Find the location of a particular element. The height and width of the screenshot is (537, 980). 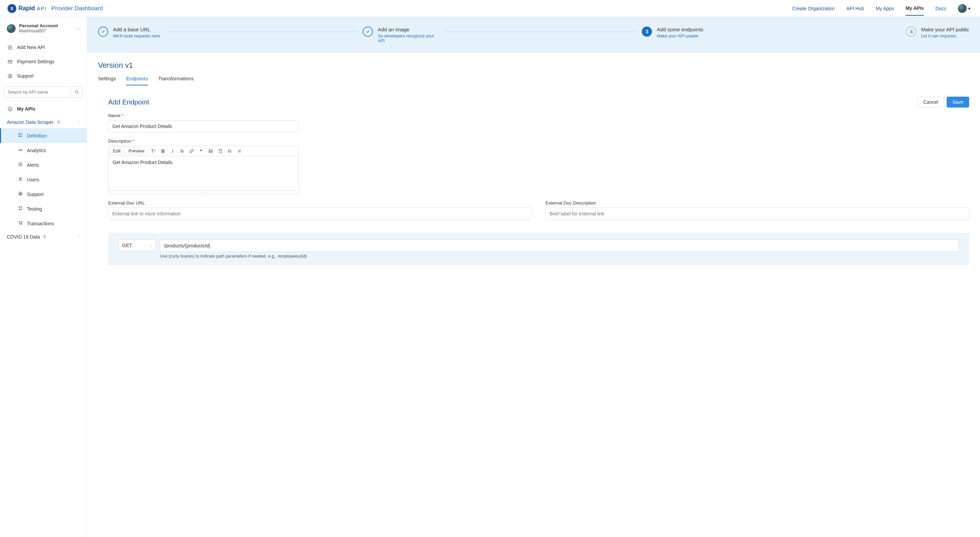

clock-icon is located at coordinates (21, 165).